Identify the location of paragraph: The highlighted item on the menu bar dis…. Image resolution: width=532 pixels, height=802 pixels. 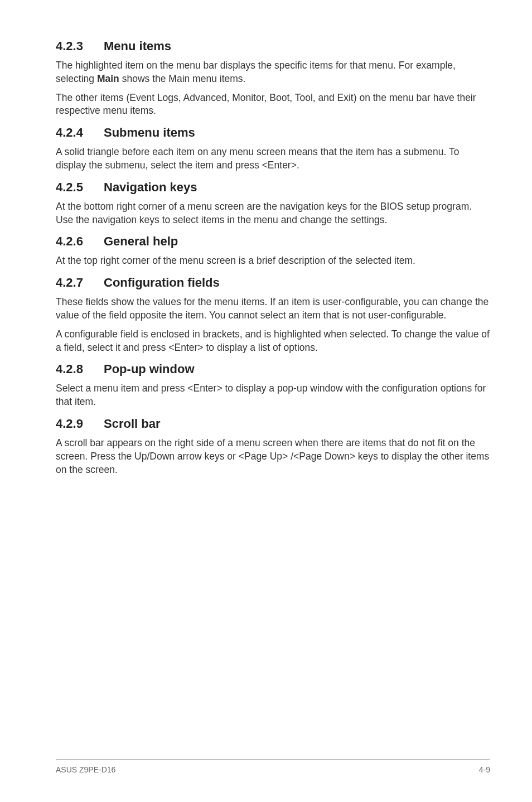
(273, 73).